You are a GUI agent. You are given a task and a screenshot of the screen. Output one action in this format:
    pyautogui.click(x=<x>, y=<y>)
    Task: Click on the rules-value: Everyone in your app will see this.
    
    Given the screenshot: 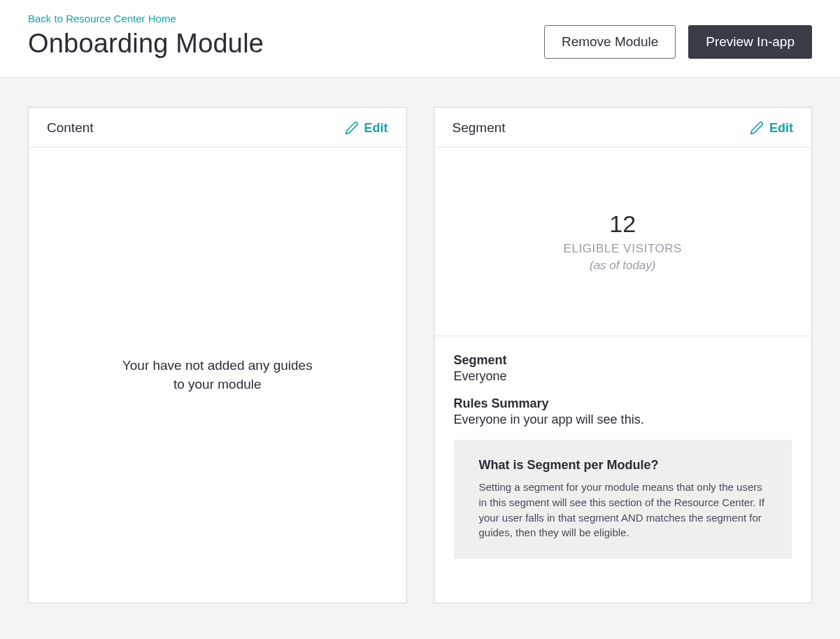 What is the action you would take?
    pyautogui.click(x=623, y=419)
    